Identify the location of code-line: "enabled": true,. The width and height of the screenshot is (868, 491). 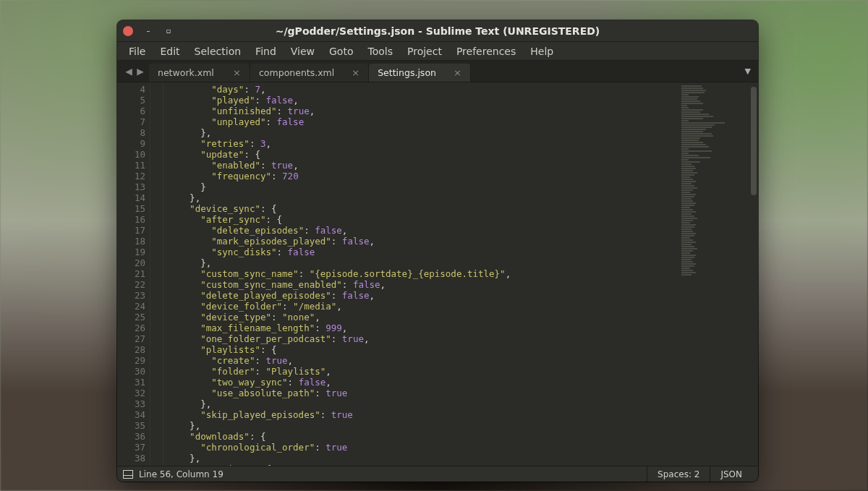
(422, 165).